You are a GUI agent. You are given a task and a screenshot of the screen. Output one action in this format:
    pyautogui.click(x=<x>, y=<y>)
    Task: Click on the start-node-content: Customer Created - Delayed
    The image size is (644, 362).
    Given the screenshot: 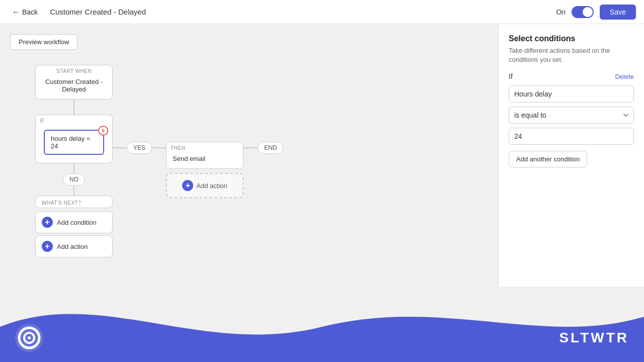 What is the action you would take?
    pyautogui.click(x=74, y=86)
    